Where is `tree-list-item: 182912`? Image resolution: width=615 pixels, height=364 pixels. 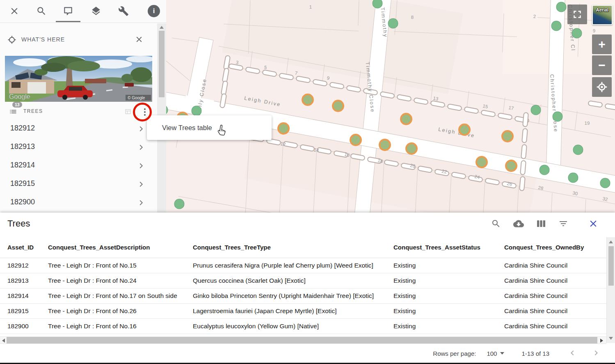 tree-list-item: 182912 is located at coordinates (79, 129).